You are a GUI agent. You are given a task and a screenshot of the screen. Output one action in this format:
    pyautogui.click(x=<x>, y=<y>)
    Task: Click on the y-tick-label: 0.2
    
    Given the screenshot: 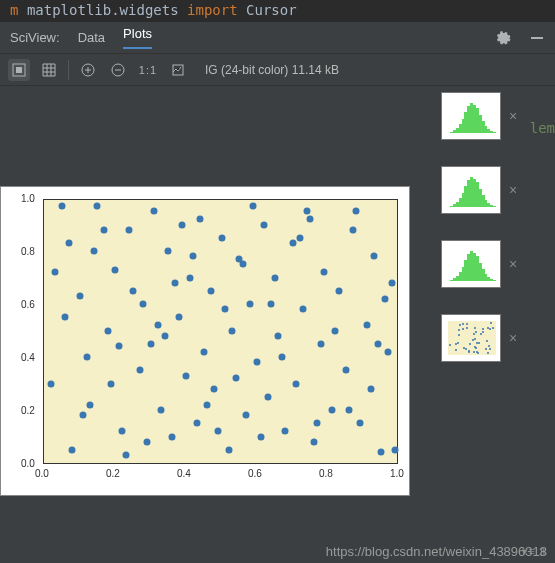 What is the action you would take?
    pyautogui.click(x=28, y=410)
    